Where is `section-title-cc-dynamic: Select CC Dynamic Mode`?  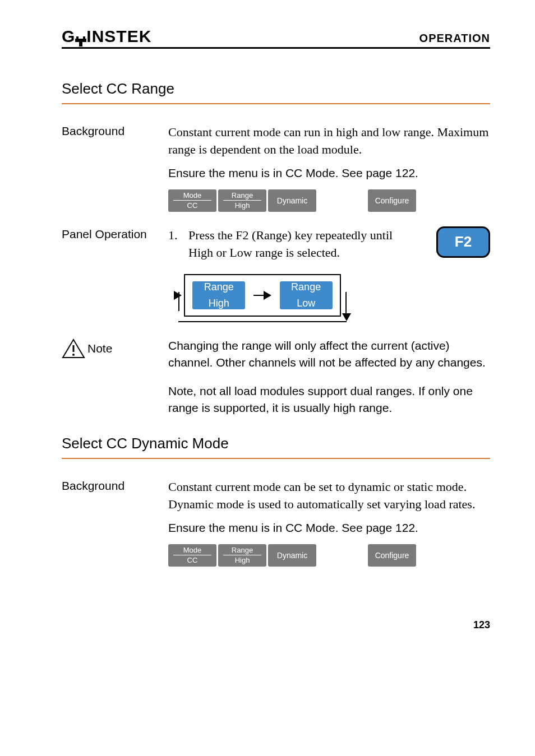 section-title-cc-dynamic: Select CC Dynamic Mode is located at coordinates (276, 447).